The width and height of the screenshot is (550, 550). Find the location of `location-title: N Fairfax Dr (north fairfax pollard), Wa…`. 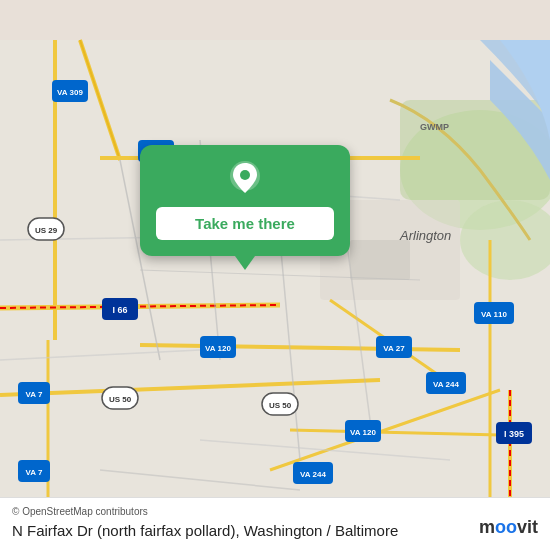

location-title: N Fairfax Dr (north fairfax pollard), Wa… is located at coordinates (275, 531).